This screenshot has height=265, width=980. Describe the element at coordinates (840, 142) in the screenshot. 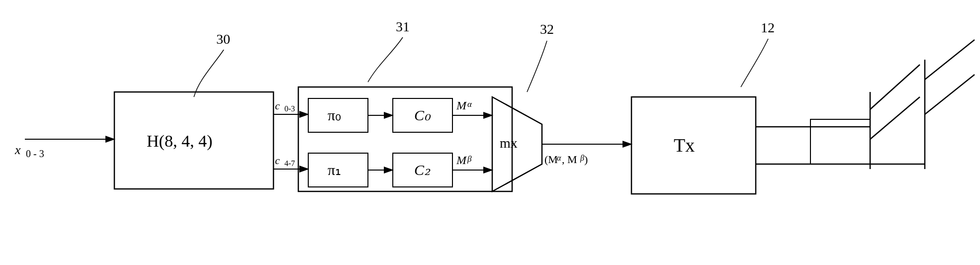

I see `tx-sub-block` at that location.